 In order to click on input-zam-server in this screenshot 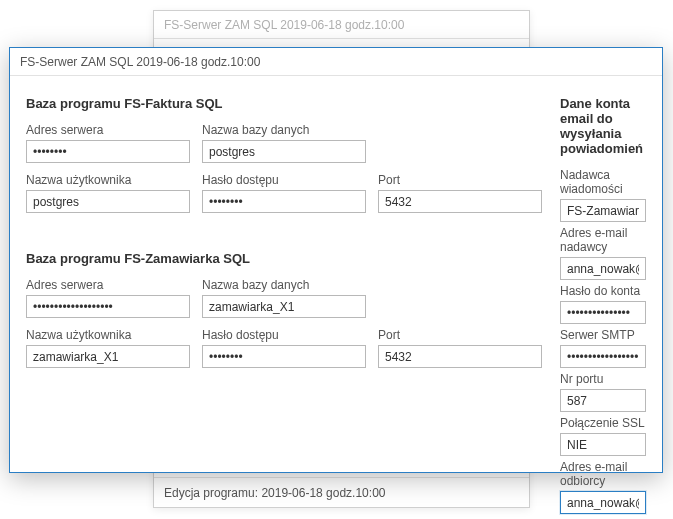, I will do `click(108, 306)`.